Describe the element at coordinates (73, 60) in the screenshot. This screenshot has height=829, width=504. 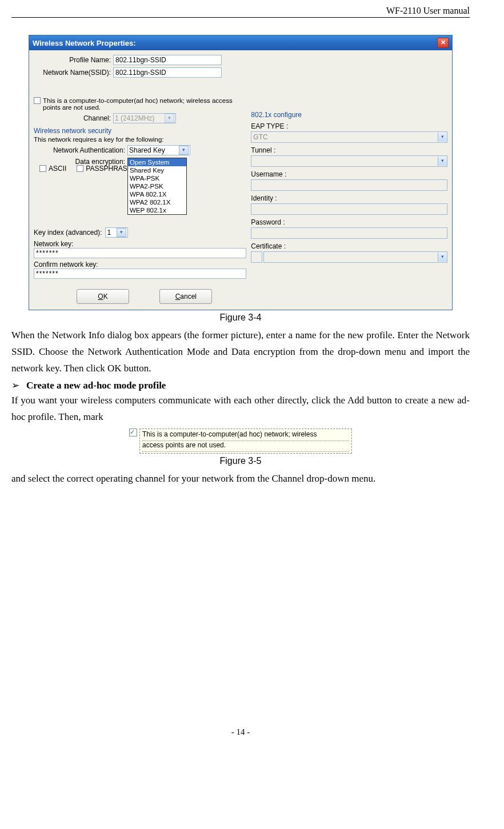
I see `profile-name-label: Profile Name:` at that location.